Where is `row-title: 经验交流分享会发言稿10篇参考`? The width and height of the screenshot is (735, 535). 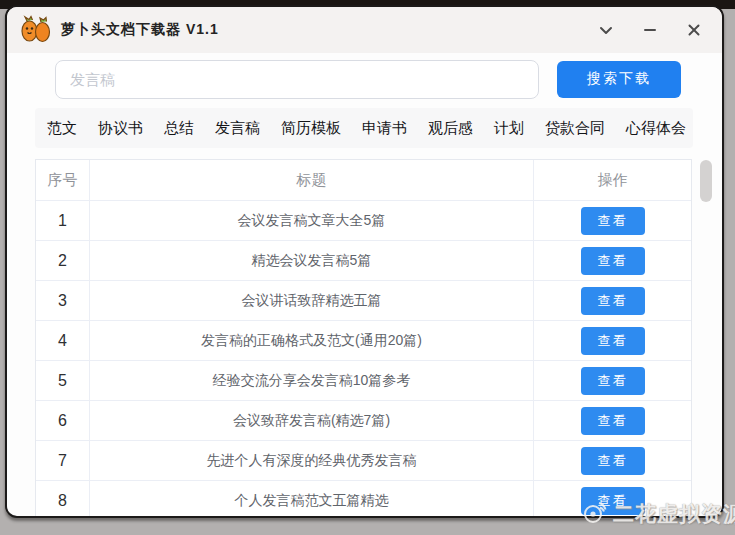
row-title: 经验交流分享会发言稿10篇参考 is located at coordinates (311, 380).